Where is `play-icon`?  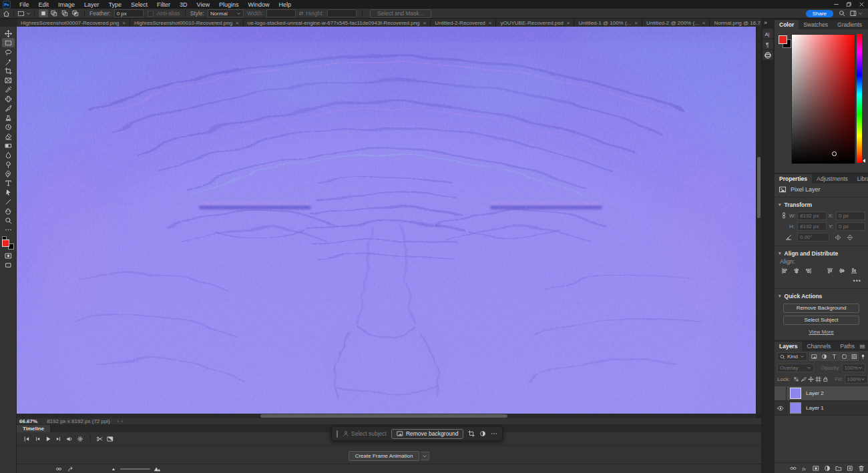 play-icon is located at coordinates (48, 439).